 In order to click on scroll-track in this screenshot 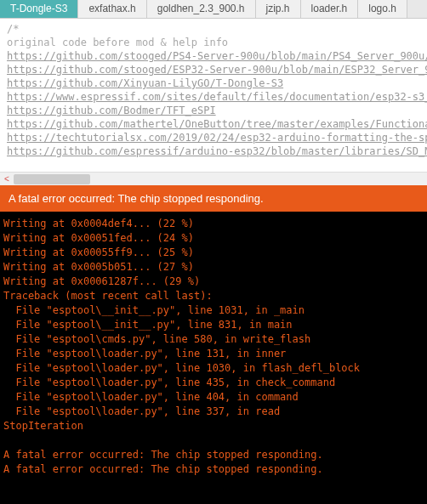, I will do `click(220, 179)`.